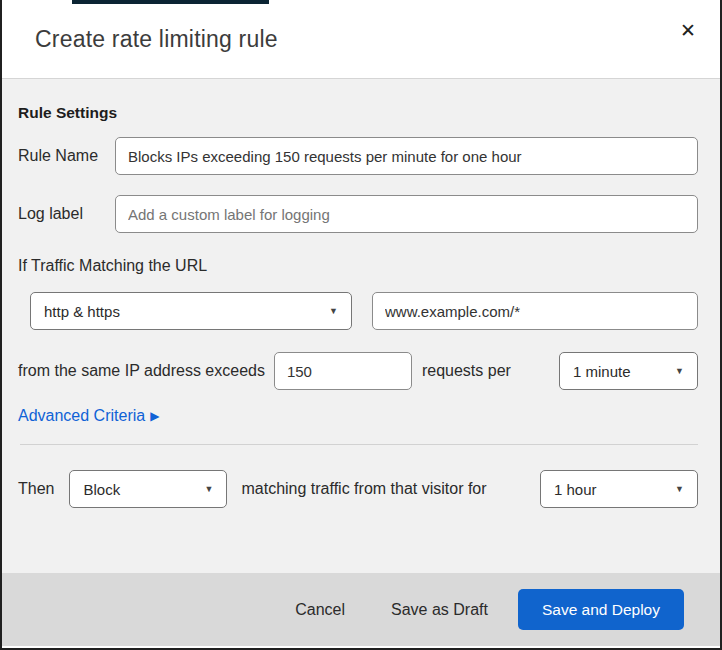 The height and width of the screenshot is (650, 722). I want to click on close-icon: ✕, so click(688, 30).